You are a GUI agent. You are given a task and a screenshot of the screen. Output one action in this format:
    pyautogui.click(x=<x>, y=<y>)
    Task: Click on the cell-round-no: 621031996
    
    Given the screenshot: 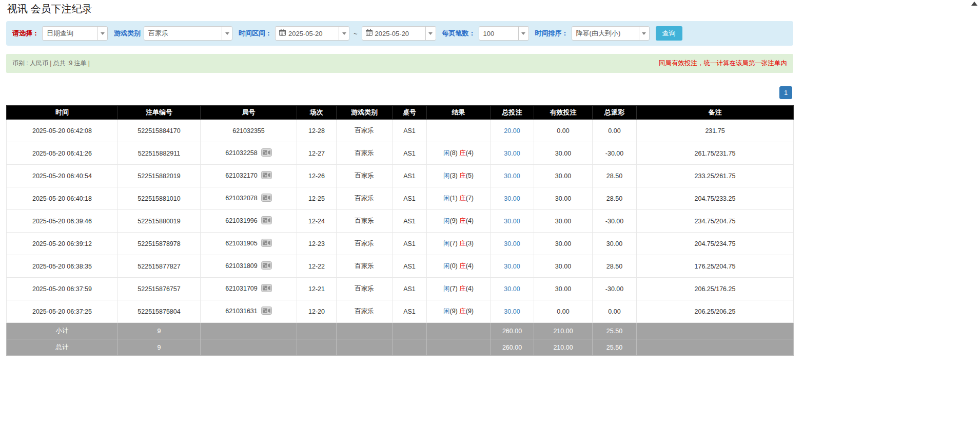 What is the action you would take?
    pyautogui.click(x=249, y=221)
    